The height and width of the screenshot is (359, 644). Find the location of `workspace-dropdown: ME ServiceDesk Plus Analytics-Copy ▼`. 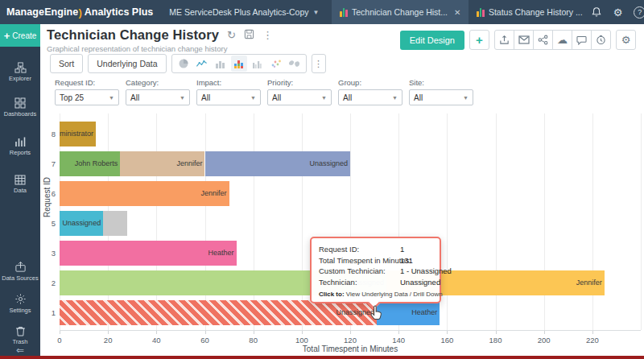

workspace-dropdown: ME ServiceDesk Plus Analytics-Copy ▼ is located at coordinates (244, 12).